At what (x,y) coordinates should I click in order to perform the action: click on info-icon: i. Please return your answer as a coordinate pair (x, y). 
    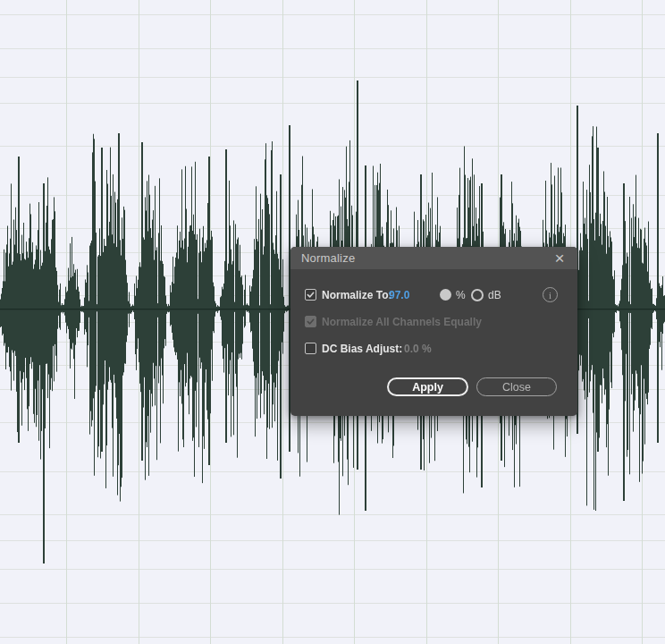
    Looking at the image, I should click on (551, 295).